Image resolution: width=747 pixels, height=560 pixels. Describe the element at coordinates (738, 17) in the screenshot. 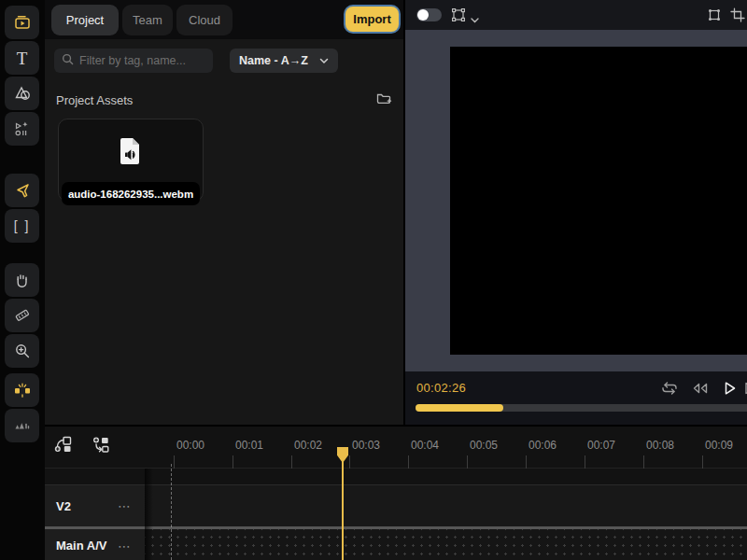

I see `crop-icon` at that location.